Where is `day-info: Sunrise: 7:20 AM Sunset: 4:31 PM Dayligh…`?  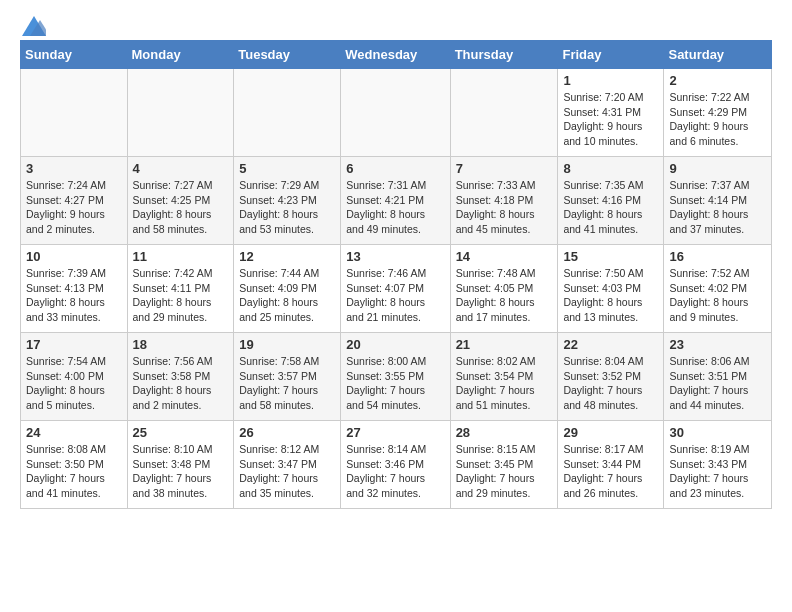
day-info: Sunrise: 7:20 AM Sunset: 4:31 PM Dayligh… is located at coordinates (610, 120).